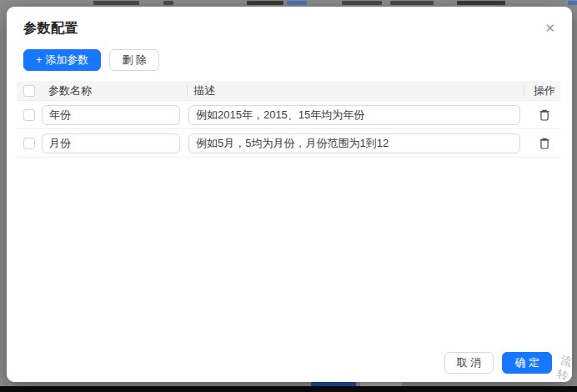  I want to click on watermark-char: 转, so click(564, 374).